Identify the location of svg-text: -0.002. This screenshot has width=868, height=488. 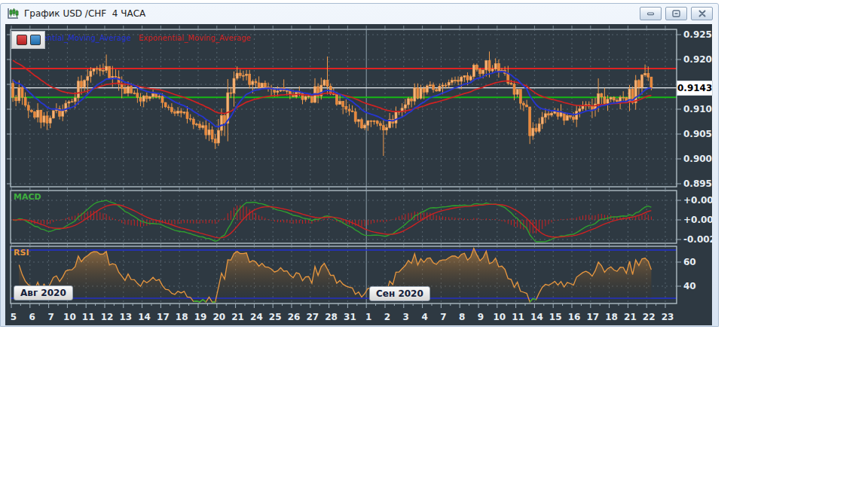
(698, 239).